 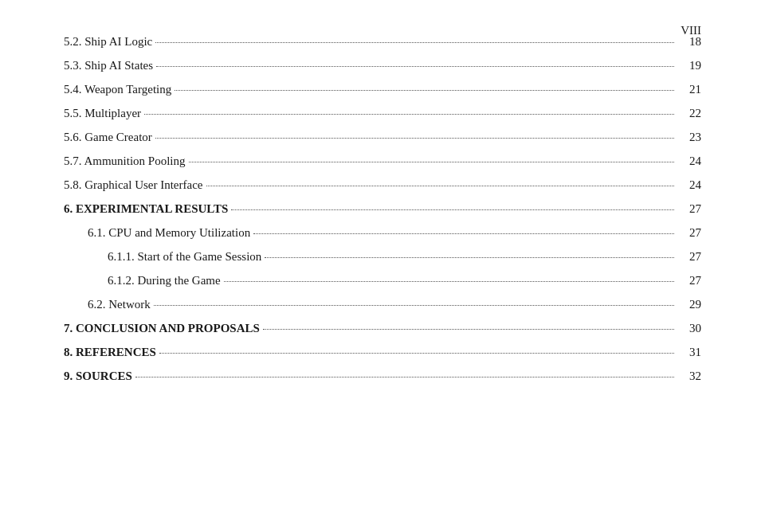 I want to click on toc-label: 7. CONCLUSION AND PROPOSALS, so click(x=162, y=328).